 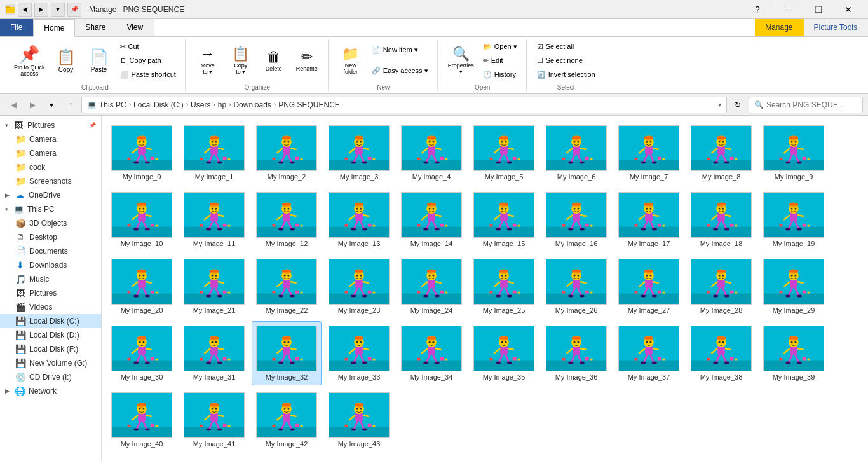 What do you see at coordinates (214, 220) in the screenshot?
I see `file-item: My Image_11` at bounding box center [214, 220].